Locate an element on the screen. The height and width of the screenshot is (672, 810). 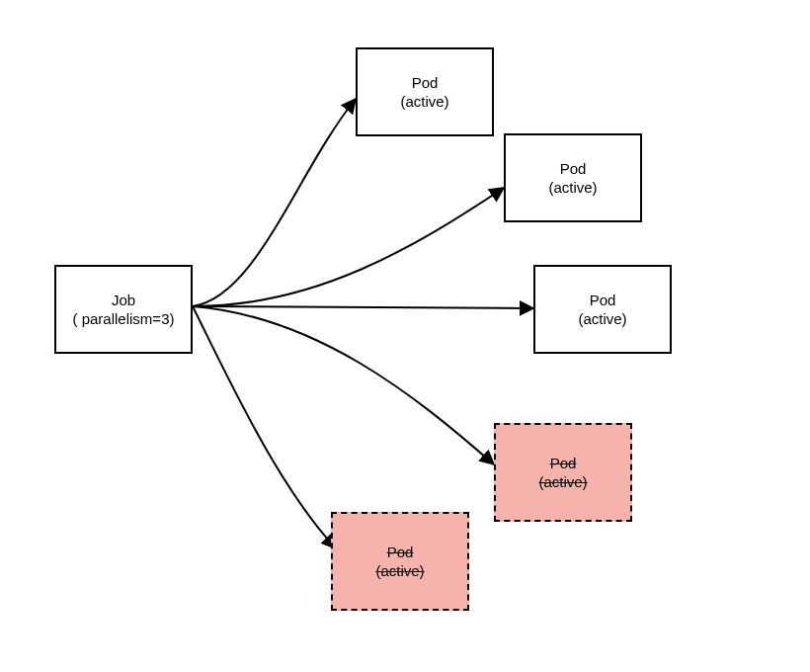
arrow-job-to-pod2 is located at coordinates (348, 247).